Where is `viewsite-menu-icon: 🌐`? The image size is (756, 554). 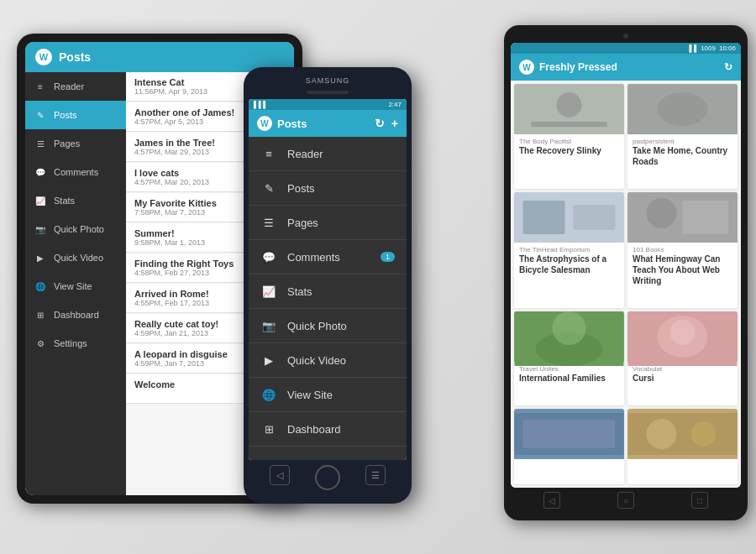 viewsite-menu-icon: 🌐 is located at coordinates (269, 395).